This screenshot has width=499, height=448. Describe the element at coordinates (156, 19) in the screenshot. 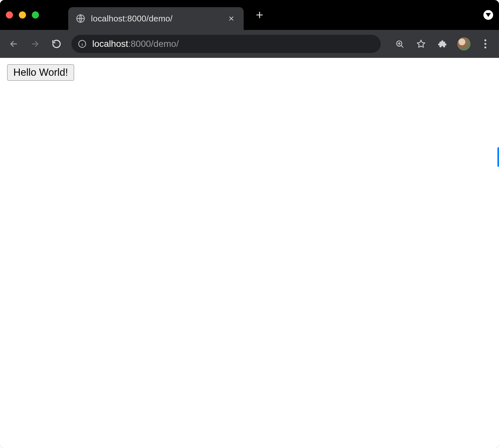

I see `browser-tab: localhost:8000/demo/` at that location.